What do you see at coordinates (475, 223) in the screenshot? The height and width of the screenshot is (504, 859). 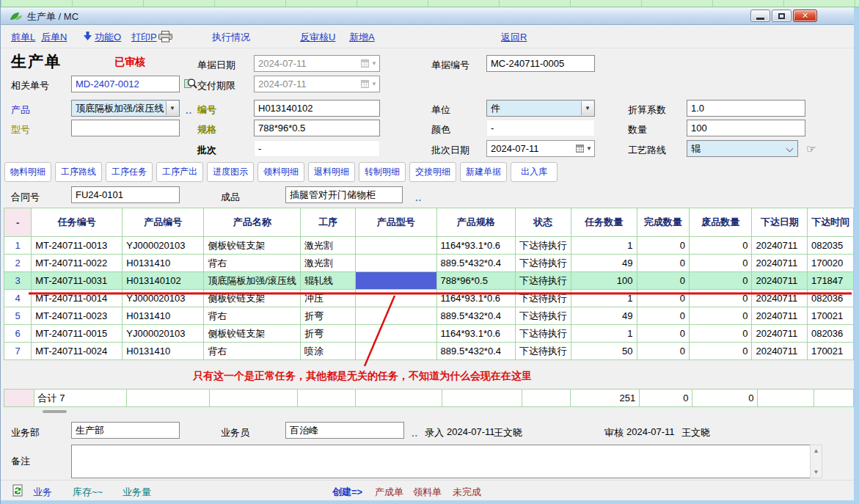 I see `column-header: 产品规格` at bounding box center [475, 223].